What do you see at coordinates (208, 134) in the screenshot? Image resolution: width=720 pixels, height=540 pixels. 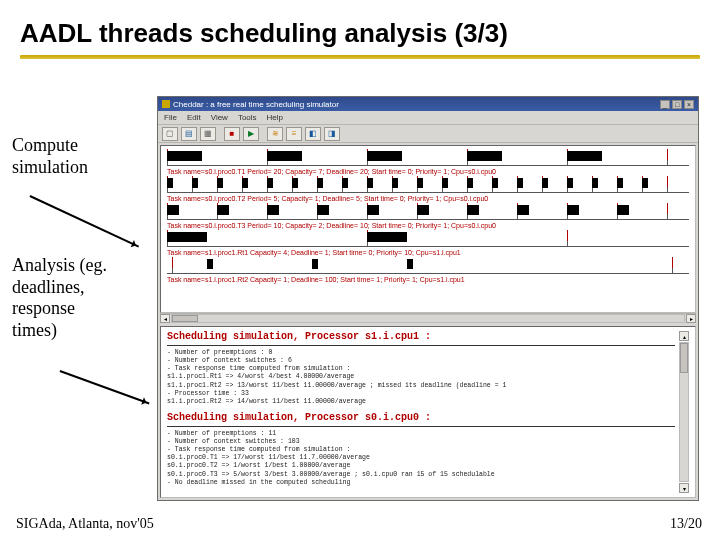 I see `save-icon: ▦` at bounding box center [208, 134].